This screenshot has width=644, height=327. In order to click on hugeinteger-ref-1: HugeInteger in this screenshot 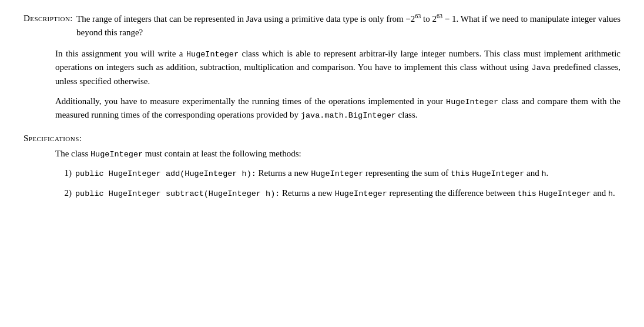, I will do `click(337, 174)`.